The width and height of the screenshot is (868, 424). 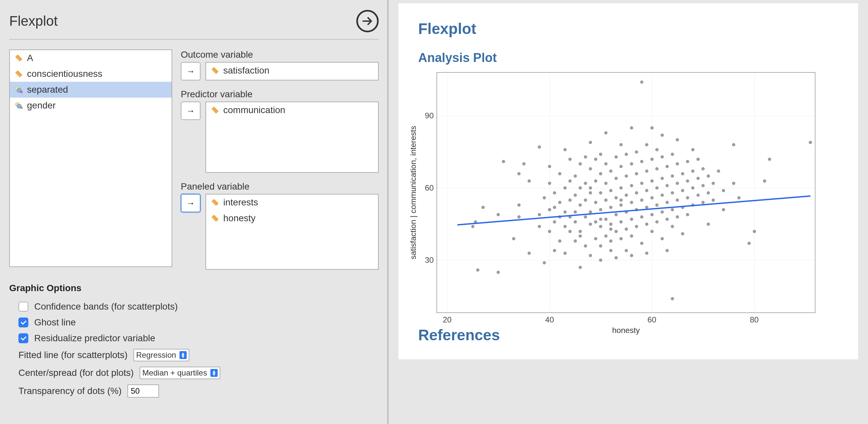 What do you see at coordinates (292, 137) in the screenshot?
I see `predictor-box: communication` at bounding box center [292, 137].